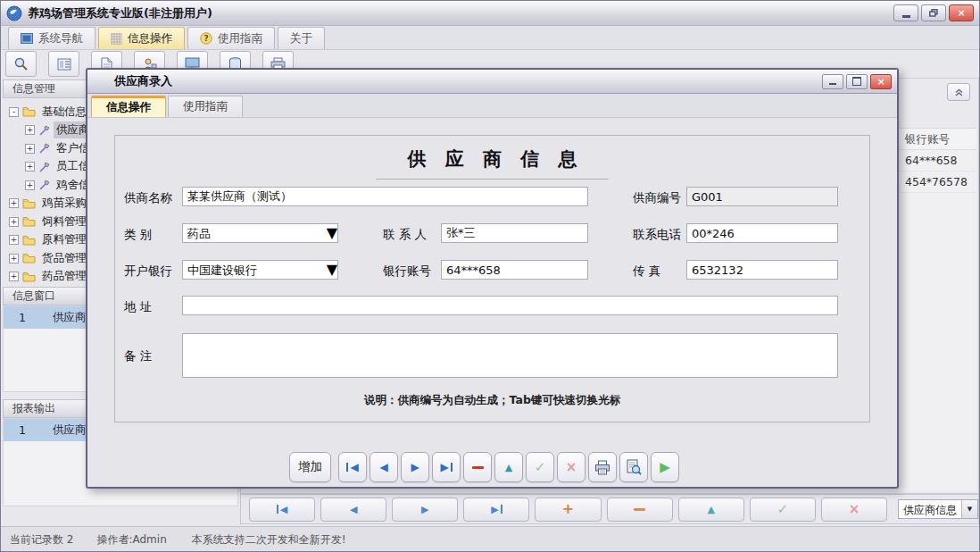 Image resolution: width=980 pixels, height=552 pixels. Describe the element at coordinates (261, 270) in the screenshot. I see `bank-select: 中国建设银行 ▼` at that location.